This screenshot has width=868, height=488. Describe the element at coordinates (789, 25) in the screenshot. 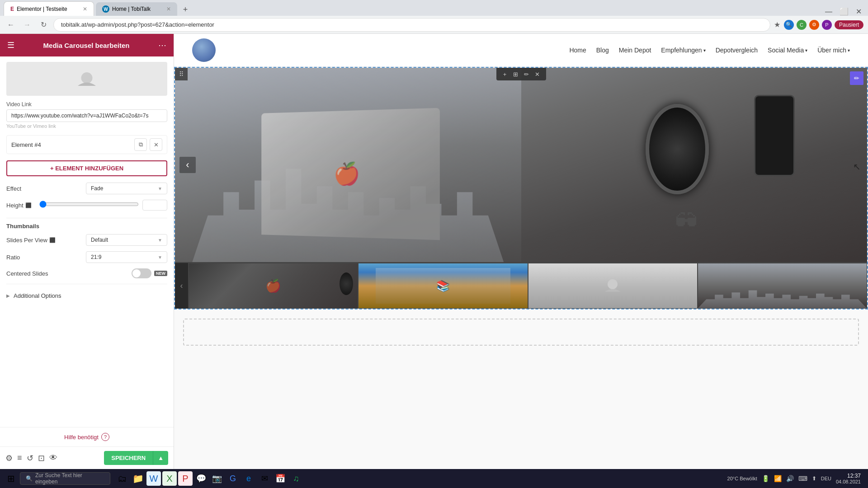

I see `ext-icon-1: 🔍` at that location.